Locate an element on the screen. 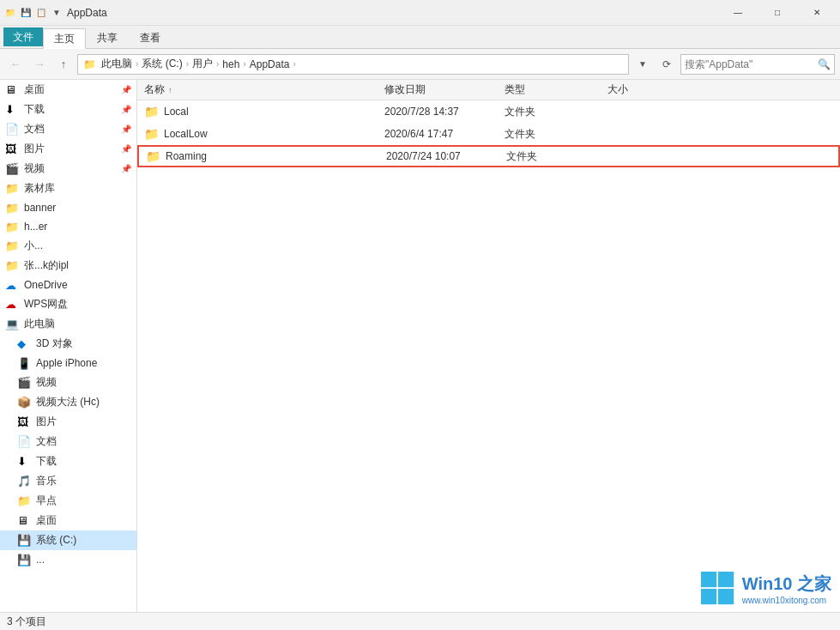  sidebar-item-banner: 📁 banner is located at coordinates (69, 208).